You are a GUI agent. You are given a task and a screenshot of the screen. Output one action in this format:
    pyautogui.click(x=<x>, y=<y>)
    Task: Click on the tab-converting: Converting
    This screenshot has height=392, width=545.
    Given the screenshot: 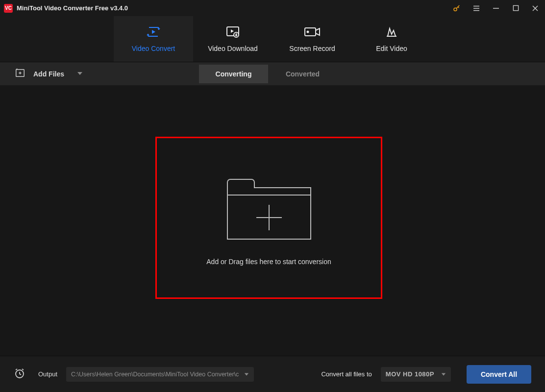 What is the action you would take?
    pyautogui.click(x=233, y=74)
    